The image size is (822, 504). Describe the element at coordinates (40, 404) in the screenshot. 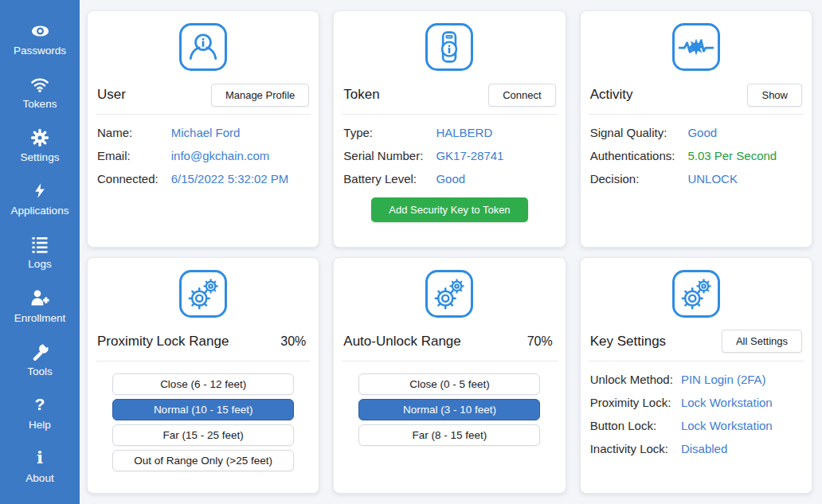

I see `question-icon: ?` at that location.